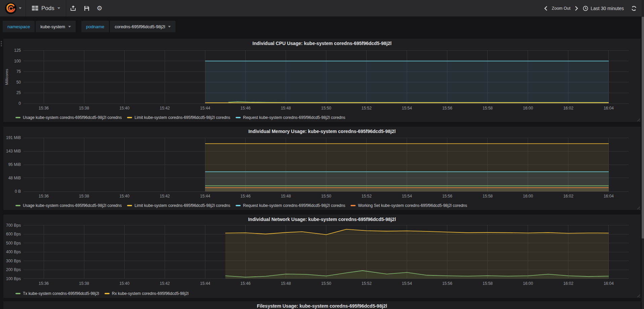  Describe the element at coordinates (13, 261) in the screenshot. I see `svg-text: 300 Bps` at that location.